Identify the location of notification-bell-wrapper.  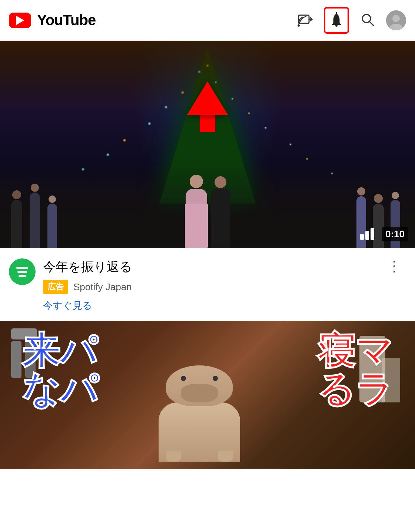
(336, 20).